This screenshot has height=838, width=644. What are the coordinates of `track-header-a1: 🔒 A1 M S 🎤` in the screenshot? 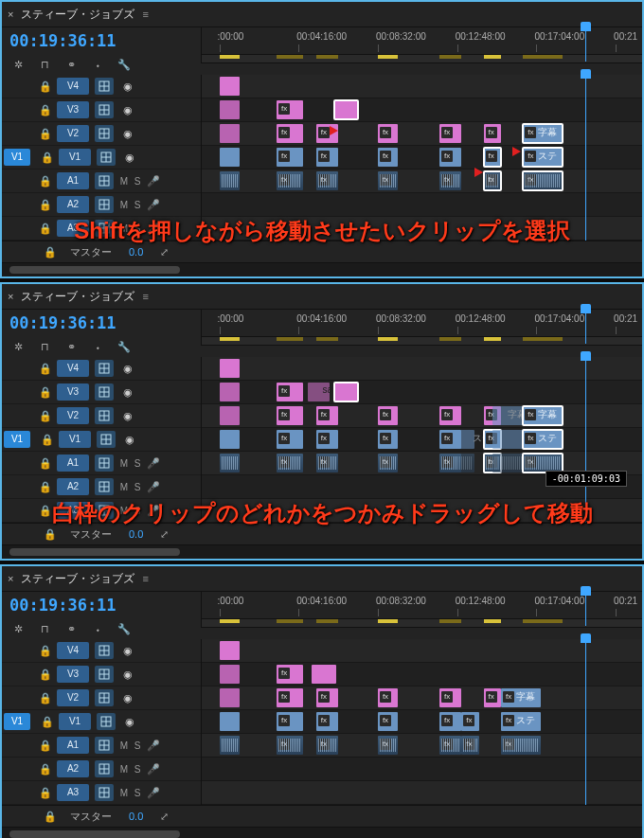 It's located at (101, 182).